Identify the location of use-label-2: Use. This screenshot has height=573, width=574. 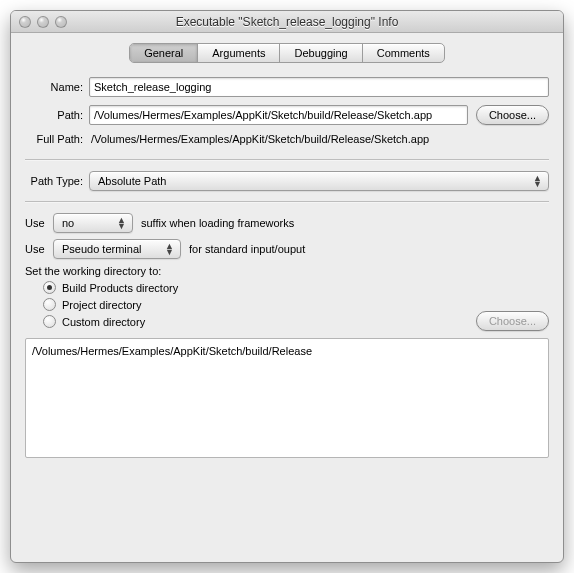
(39, 249).